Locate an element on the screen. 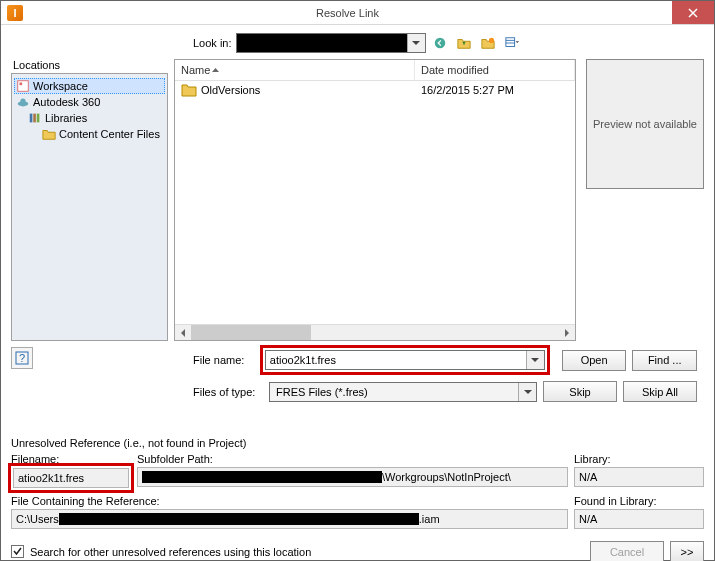 The image size is (715, 561). file-name: OldVersions is located at coordinates (230, 90).